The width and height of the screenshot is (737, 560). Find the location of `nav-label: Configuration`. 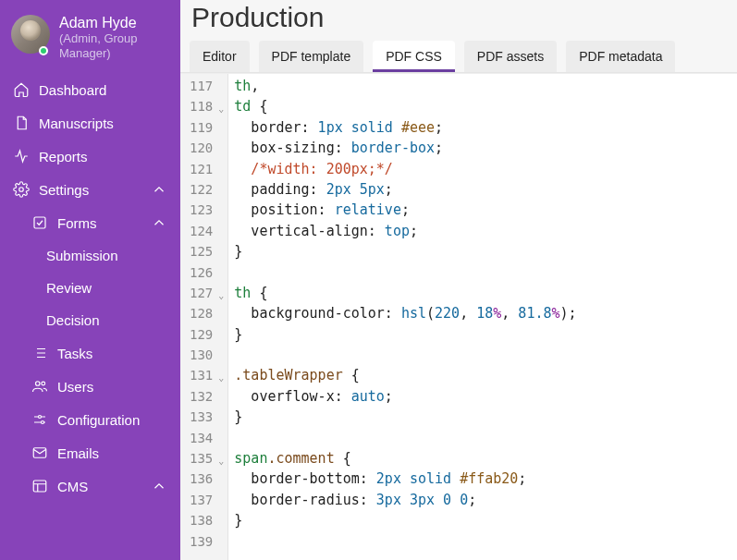

nav-label: Configuration is located at coordinates (98, 420).